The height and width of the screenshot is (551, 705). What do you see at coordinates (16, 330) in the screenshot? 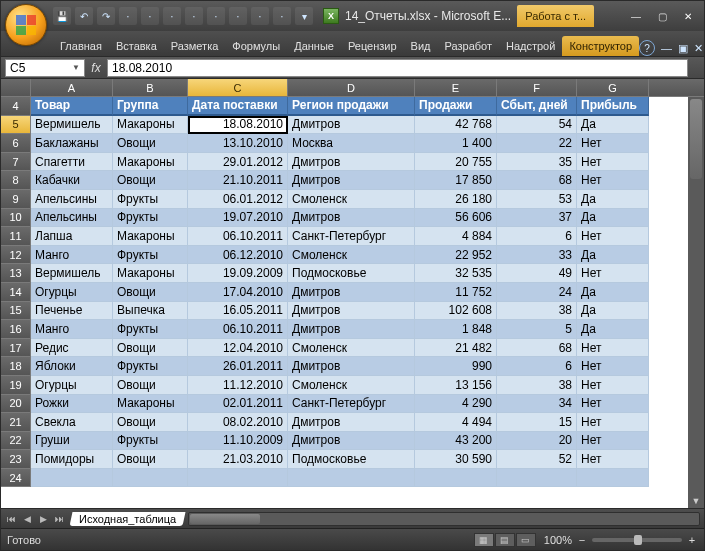
I see `row-header: 16` at bounding box center [16, 330].